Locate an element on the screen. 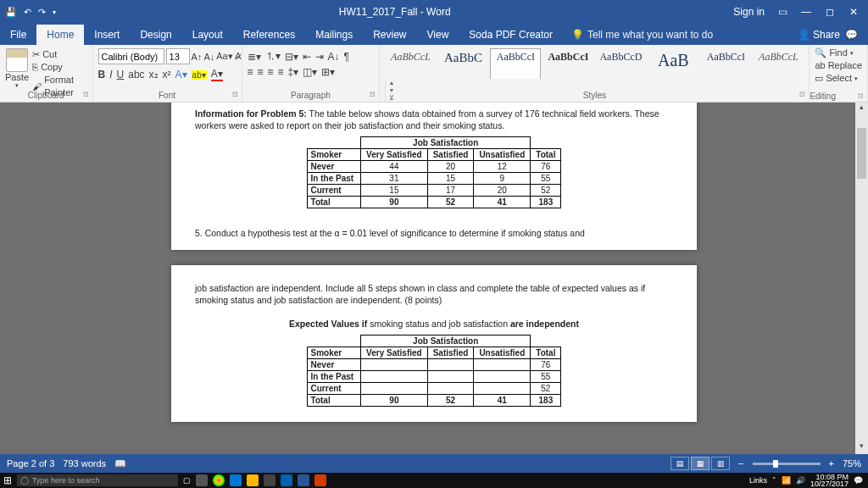 Image resolution: width=868 pixels, height=488 pixels. select-button: ▭Select ▾ is located at coordinates (838, 78).